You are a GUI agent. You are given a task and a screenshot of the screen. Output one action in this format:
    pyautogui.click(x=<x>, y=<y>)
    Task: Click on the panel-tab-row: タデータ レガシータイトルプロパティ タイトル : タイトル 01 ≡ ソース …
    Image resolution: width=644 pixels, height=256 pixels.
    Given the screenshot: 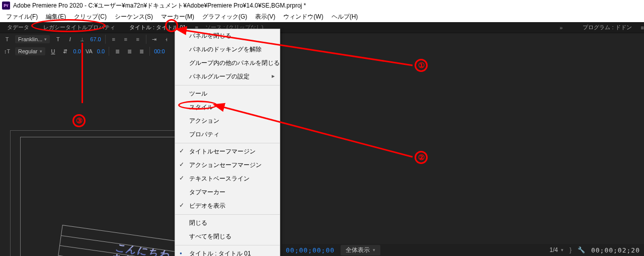 What is the action you would take?
    pyautogui.click(x=322, y=28)
    